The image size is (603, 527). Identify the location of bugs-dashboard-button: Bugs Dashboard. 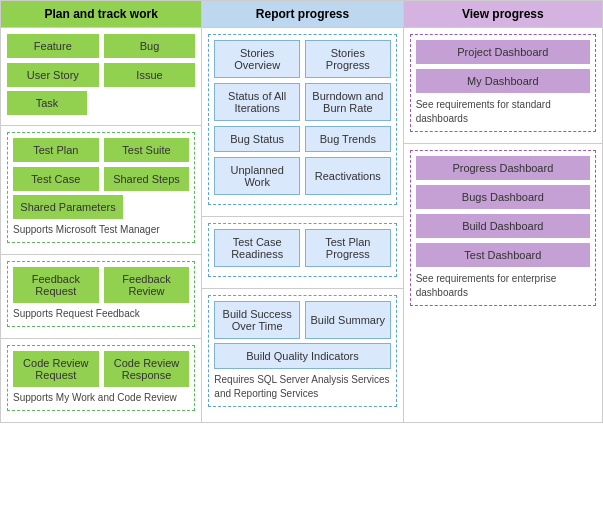
(503, 197).